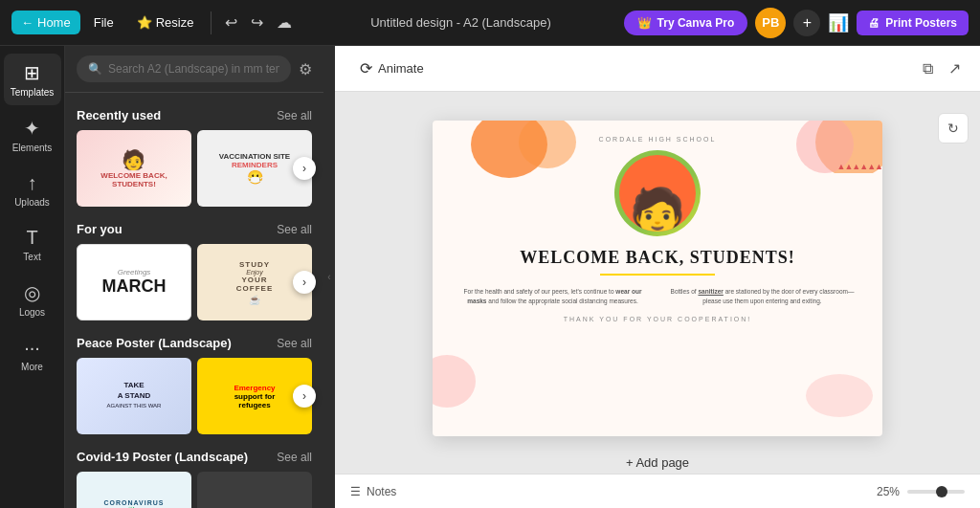  I want to click on recently-used-scroll-right: ›, so click(304, 168).